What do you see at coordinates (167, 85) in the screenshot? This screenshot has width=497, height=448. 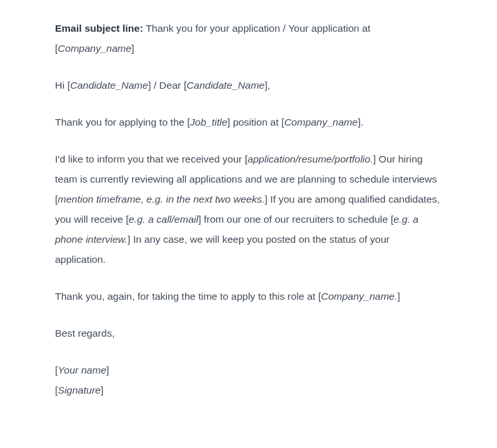 I see `greeting-t2: ] / Dear [` at bounding box center [167, 85].